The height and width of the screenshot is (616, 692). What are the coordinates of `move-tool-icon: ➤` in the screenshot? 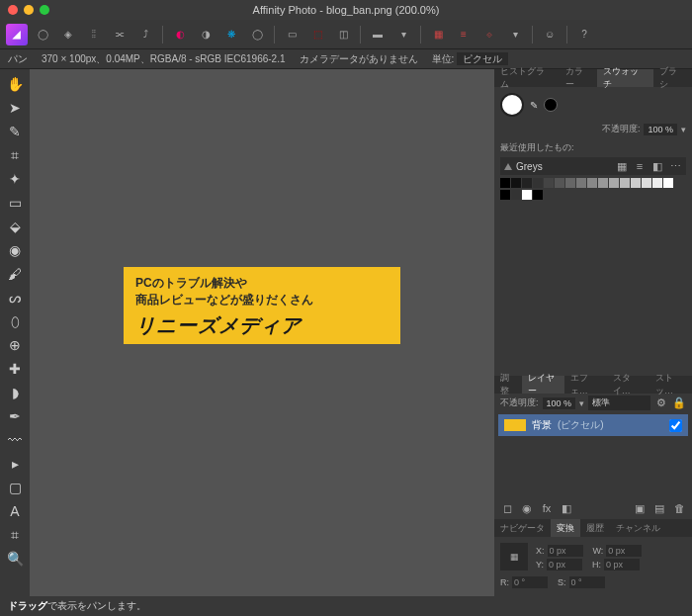 It's located at (15, 108).